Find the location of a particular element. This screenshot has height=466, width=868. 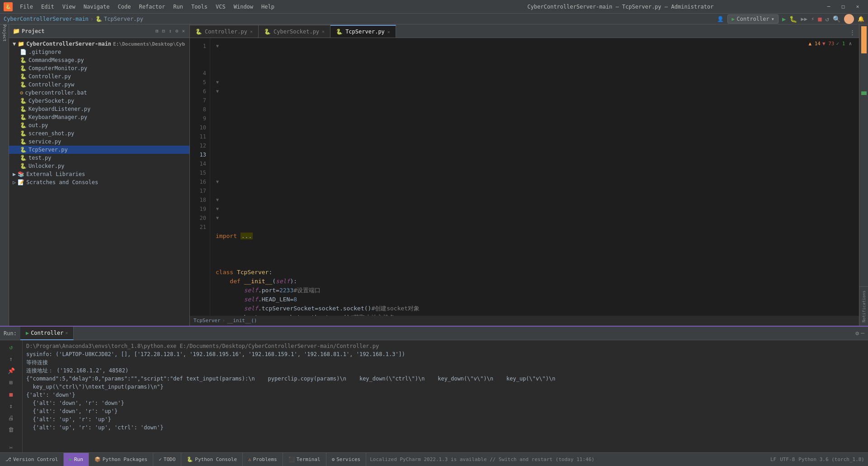

project-sidebar-toggle: Project is located at coordinates (5, 33).